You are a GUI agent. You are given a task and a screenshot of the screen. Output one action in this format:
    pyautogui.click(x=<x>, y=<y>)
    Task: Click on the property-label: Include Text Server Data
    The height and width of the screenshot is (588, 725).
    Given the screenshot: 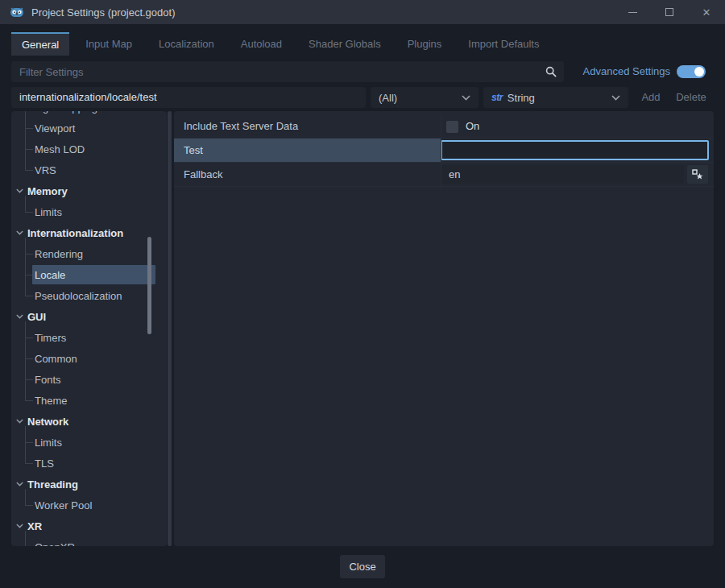 What is the action you would take?
    pyautogui.click(x=241, y=126)
    